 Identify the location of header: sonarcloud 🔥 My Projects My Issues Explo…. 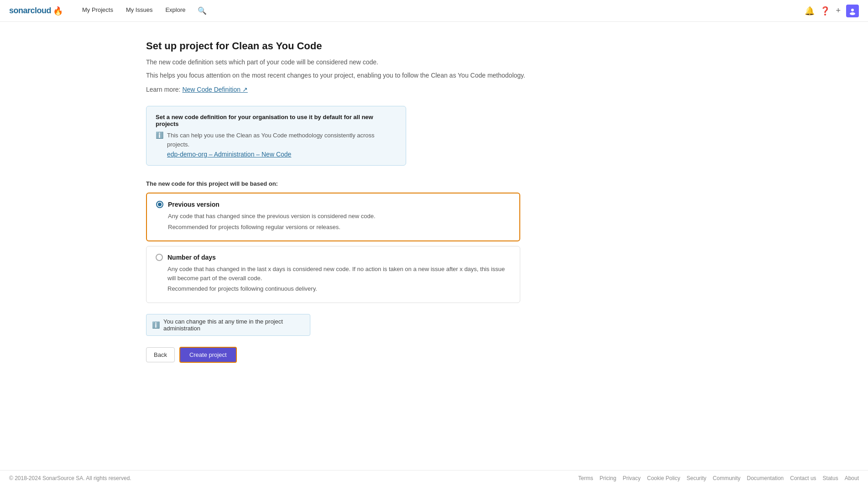
(434, 11).